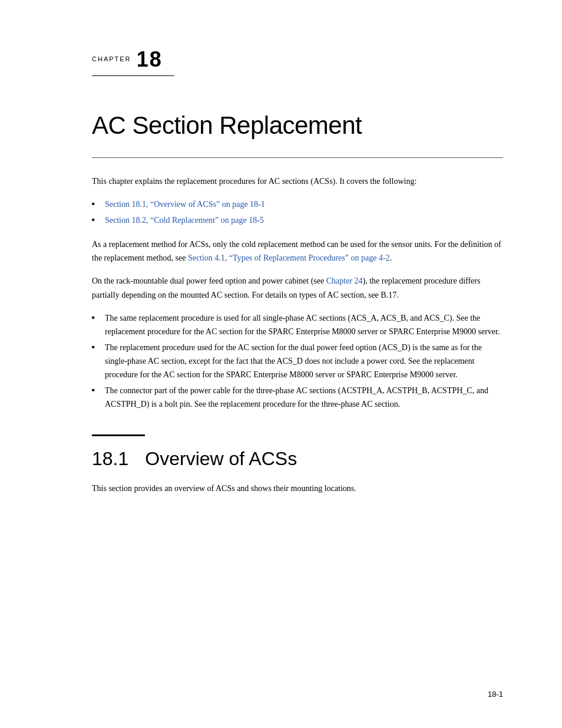  What do you see at coordinates (297, 60) in the screenshot?
I see `chapter-label-container: Chapter 18` at bounding box center [297, 60].